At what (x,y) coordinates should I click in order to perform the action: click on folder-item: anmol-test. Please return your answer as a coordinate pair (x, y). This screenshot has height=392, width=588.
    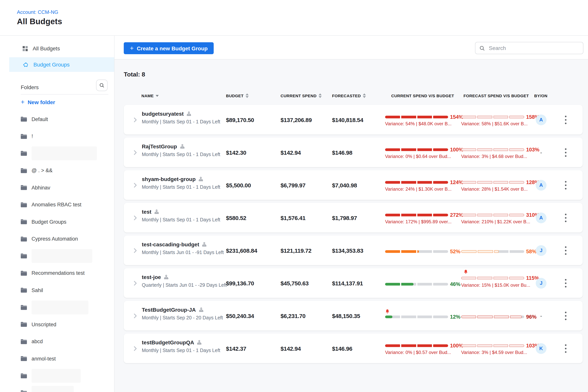
    Looking at the image, I should click on (67, 358).